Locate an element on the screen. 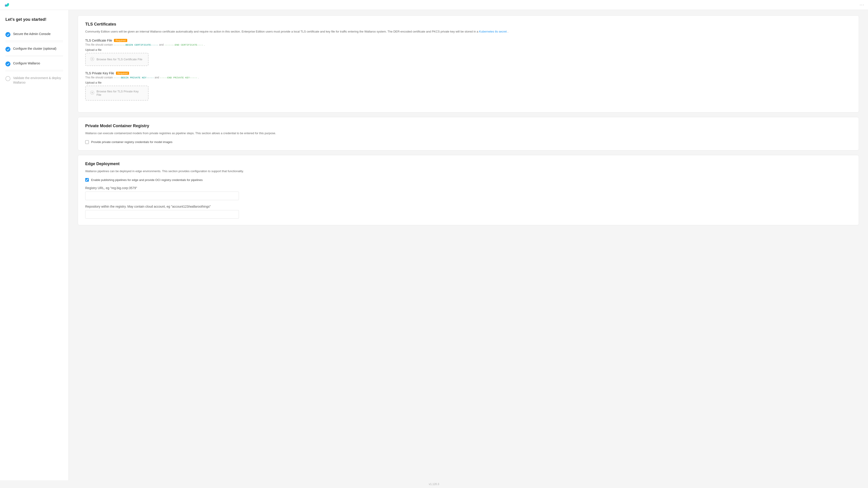 This screenshot has height=488, width=868. registry-checkbox is located at coordinates (87, 142).